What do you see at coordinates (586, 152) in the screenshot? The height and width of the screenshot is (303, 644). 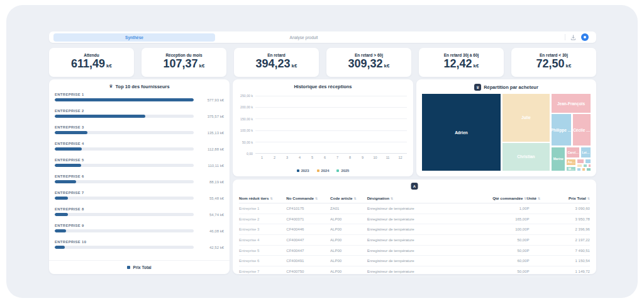 I see `treemap-cell-lei: Lei…` at bounding box center [586, 152].